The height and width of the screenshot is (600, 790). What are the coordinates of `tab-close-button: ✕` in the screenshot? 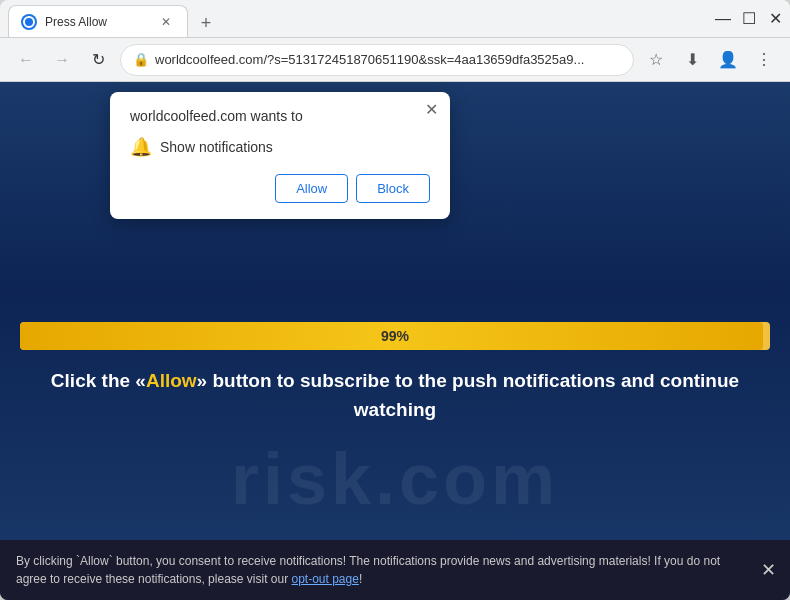 It's located at (166, 22).